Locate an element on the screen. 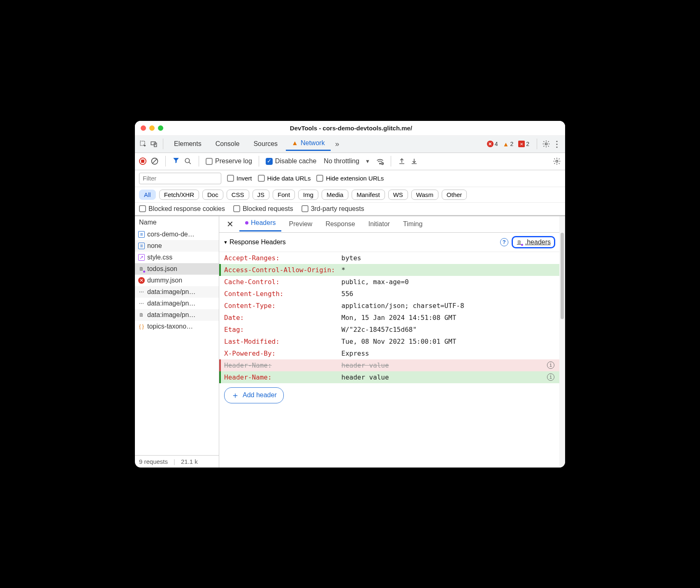  disclosure-triangle-icon: ▼ is located at coordinates (225, 242).